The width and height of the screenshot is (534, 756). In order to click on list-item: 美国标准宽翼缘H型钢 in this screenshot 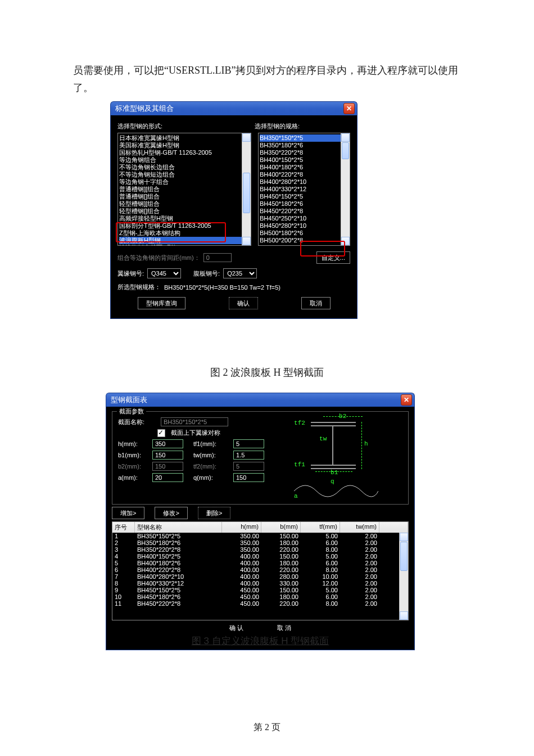, I will do `click(184, 145)`.